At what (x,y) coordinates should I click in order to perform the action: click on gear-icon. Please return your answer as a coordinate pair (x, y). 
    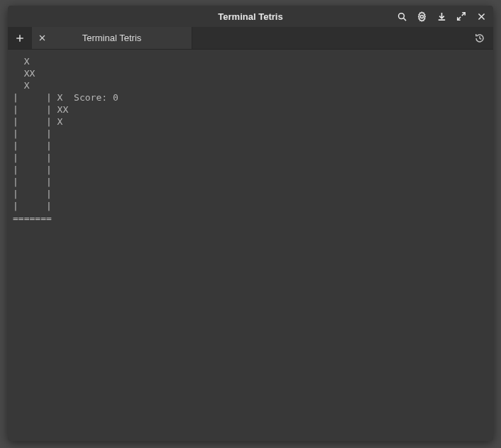
    Looking at the image, I should click on (422, 16).